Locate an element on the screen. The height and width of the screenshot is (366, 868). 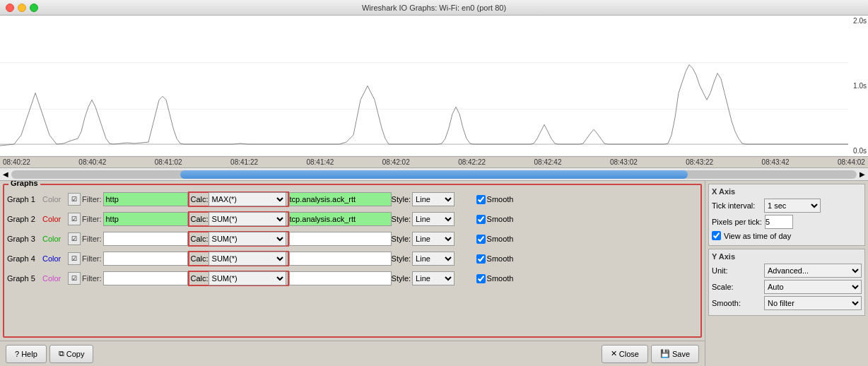
graph-1-smooth-checkbox is located at coordinates (481, 199).